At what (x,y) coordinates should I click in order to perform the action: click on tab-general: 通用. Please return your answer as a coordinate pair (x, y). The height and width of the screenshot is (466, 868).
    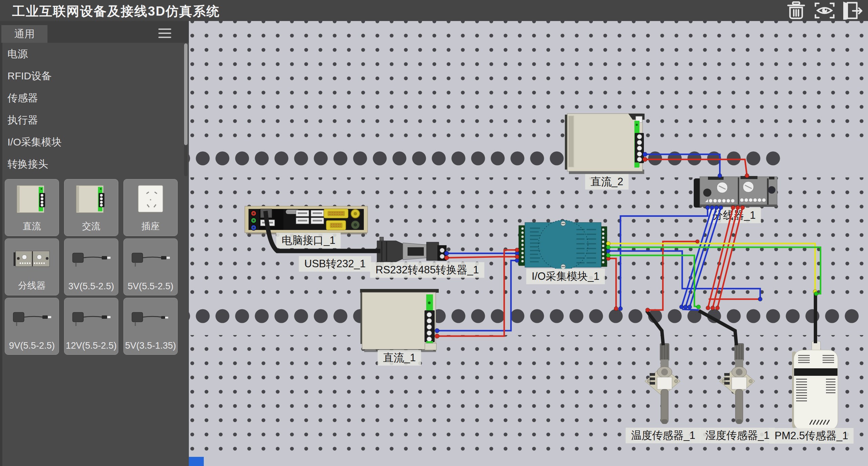
    Looking at the image, I should click on (24, 34).